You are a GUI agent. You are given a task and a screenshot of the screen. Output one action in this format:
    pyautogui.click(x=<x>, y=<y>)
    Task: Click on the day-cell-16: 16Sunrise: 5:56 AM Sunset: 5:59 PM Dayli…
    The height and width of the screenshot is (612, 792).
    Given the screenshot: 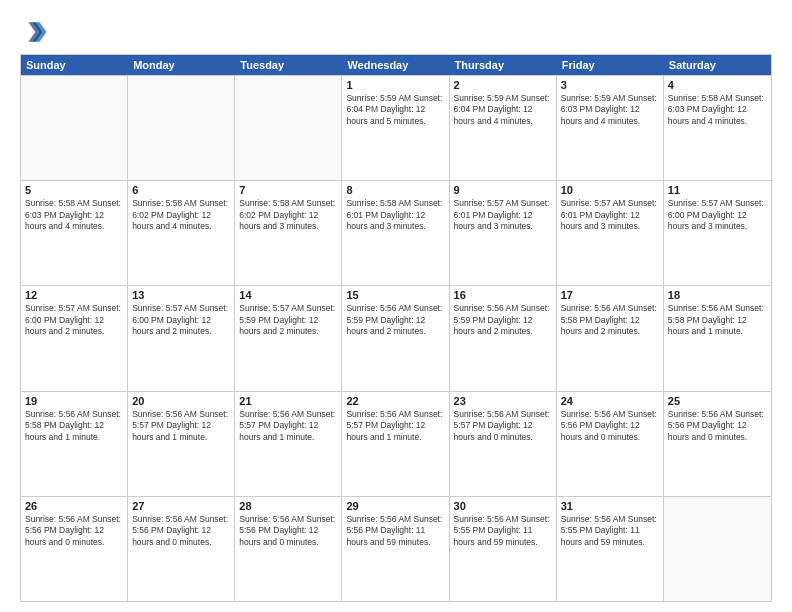 What is the action you would take?
    pyautogui.click(x=504, y=338)
    